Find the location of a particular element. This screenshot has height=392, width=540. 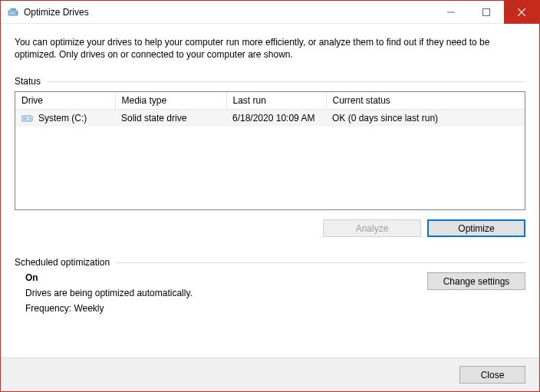

close-button: Close is located at coordinates (492, 374).